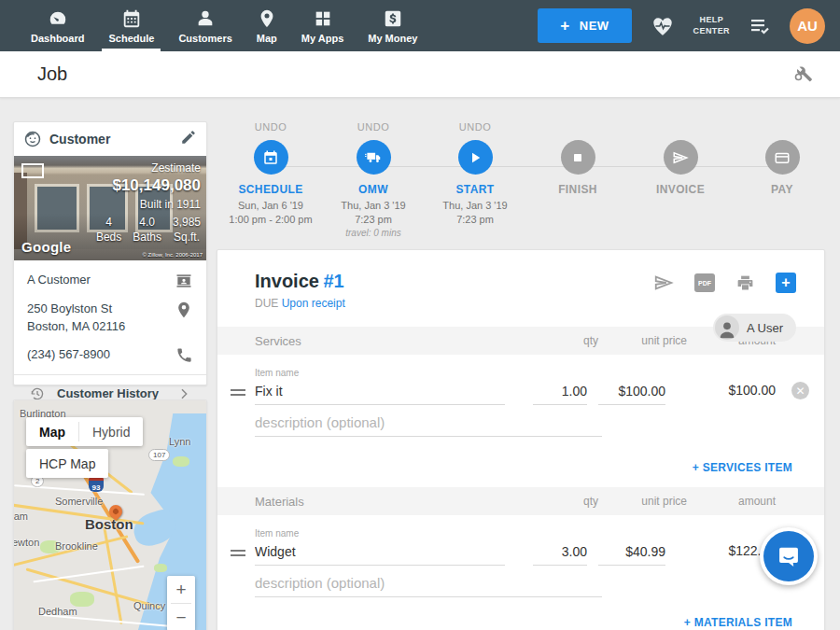  What do you see at coordinates (373, 157) in the screenshot?
I see `truck-icon` at bounding box center [373, 157].